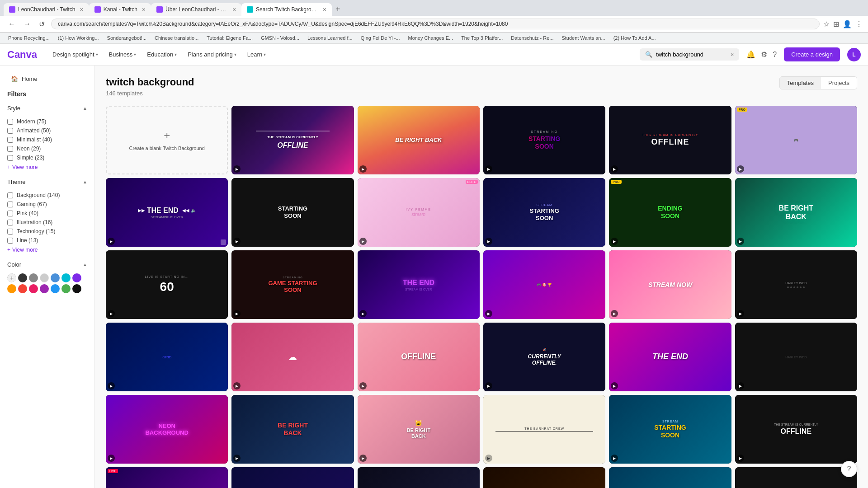 The image size is (868, 488). Describe the element at coordinates (836, 24) in the screenshot. I see `extension-icon: ⊞` at that location.